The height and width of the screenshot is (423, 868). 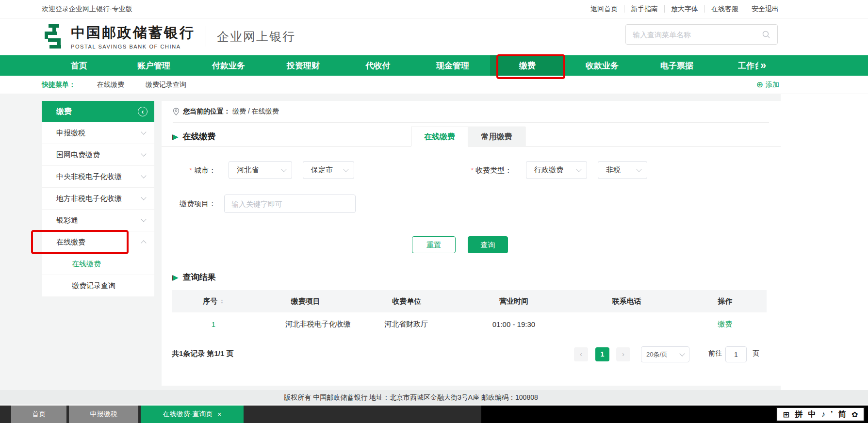 What do you see at coordinates (725, 324) in the screenshot?
I see `pay-action-link: 缴费` at bounding box center [725, 324].